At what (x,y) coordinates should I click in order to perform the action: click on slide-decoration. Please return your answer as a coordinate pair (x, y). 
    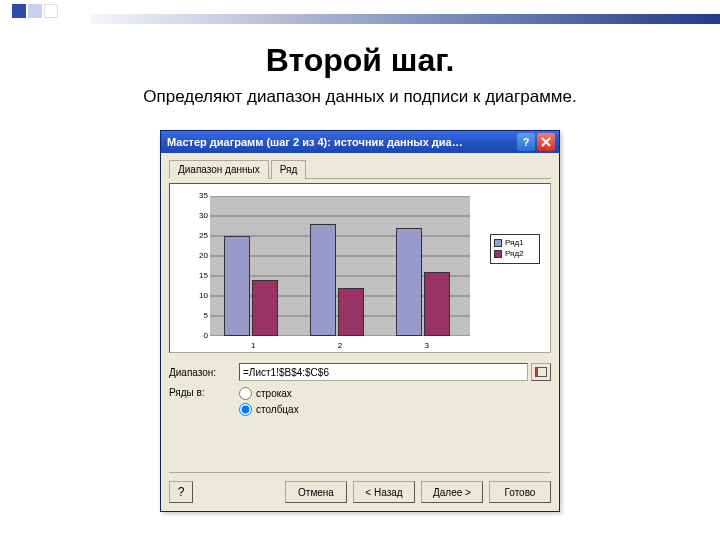
    Looking at the image, I should click on (360, 14).